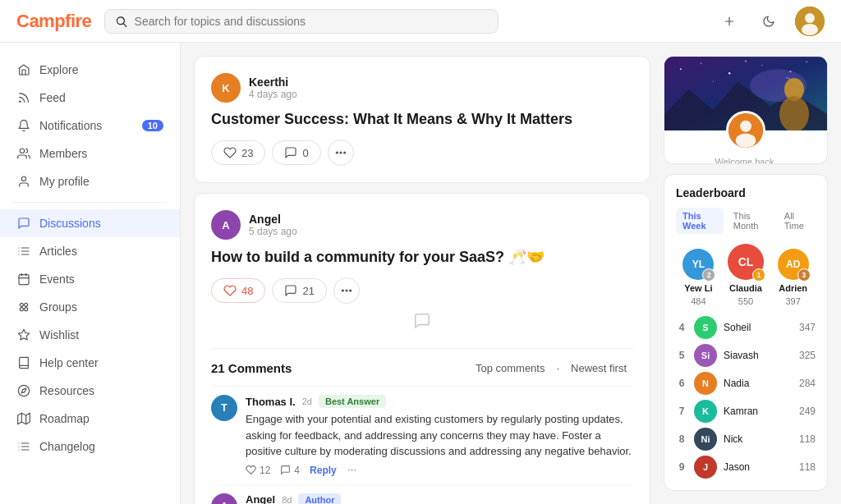 This screenshot has width=841, height=504. Describe the element at coordinates (422, 120) in the screenshot. I see `post1-title: Customer Success: What It Means & Why It…` at that location.